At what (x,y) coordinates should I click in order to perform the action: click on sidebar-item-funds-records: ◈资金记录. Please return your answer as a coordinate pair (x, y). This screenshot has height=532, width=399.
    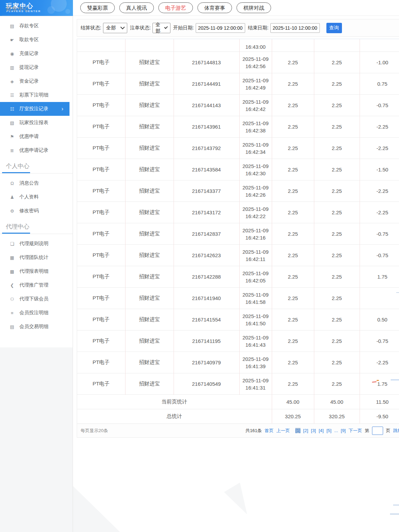
    Looking at the image, I should click on (35, 81).